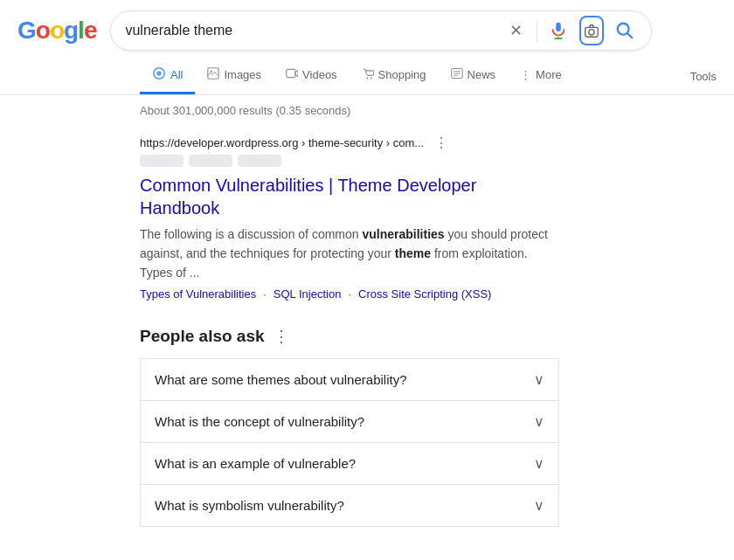  I want to click on tab-all-label: All, so click(177, 75).